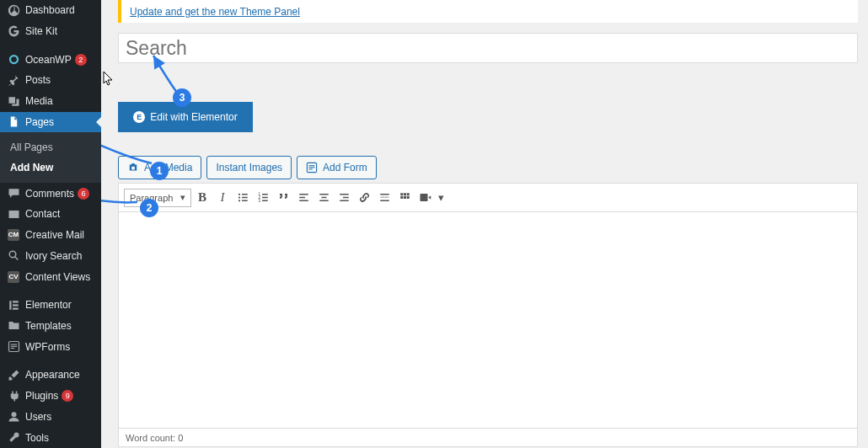 This screenshot has height=448, width=868. I want to click on sidebar-item-pages: Pages, so click(51, 123).